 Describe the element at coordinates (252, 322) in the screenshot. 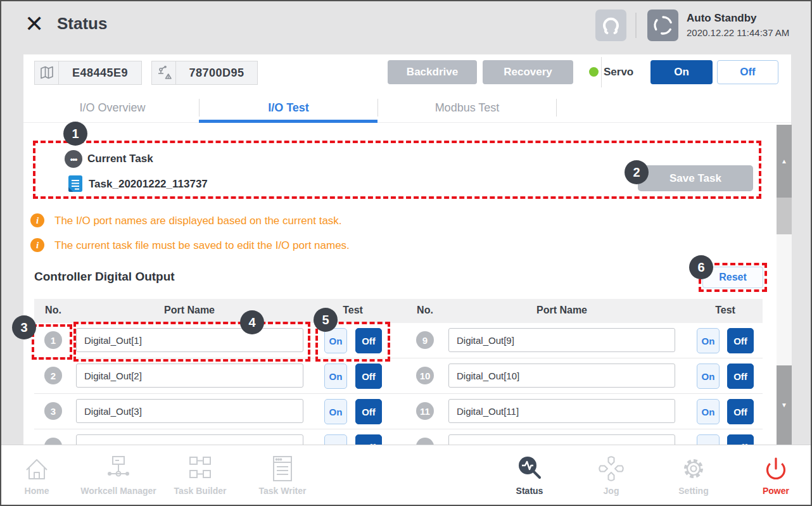

I see `callout-4: 4` at that location.